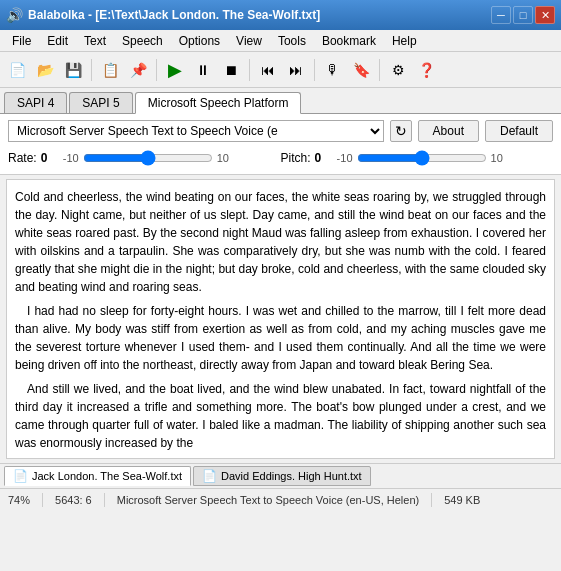 The image size is (561, 571). Describe the element at coordinates (523, 15) in the screenshot. I see `maximize-button: □` at that location.